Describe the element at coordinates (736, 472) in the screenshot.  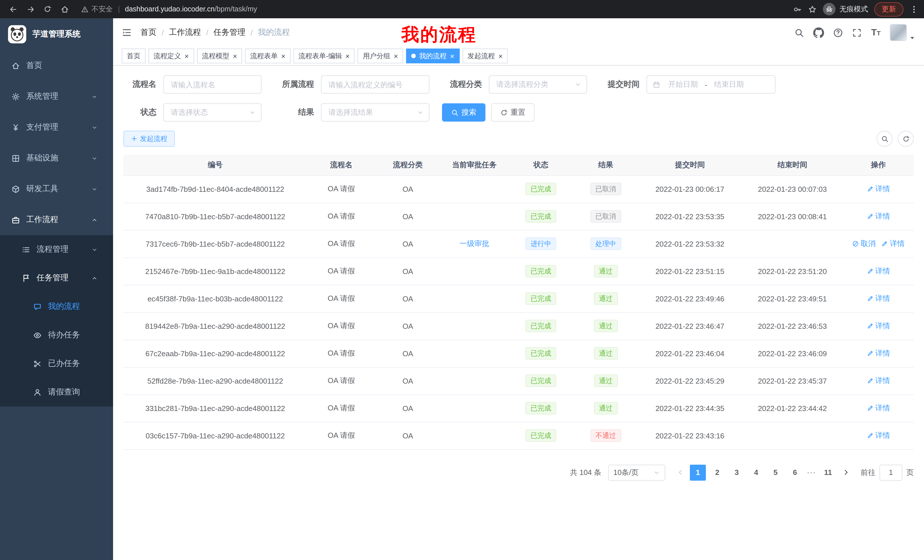
I see `pagination-page-3: 3` at that location.